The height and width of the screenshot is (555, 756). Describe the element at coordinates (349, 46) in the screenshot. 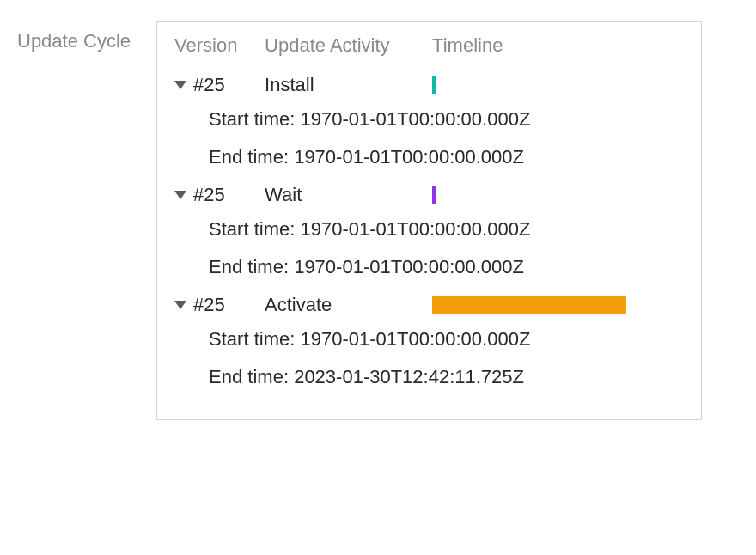

I see `col-header-activity: Update Activity` at that location.